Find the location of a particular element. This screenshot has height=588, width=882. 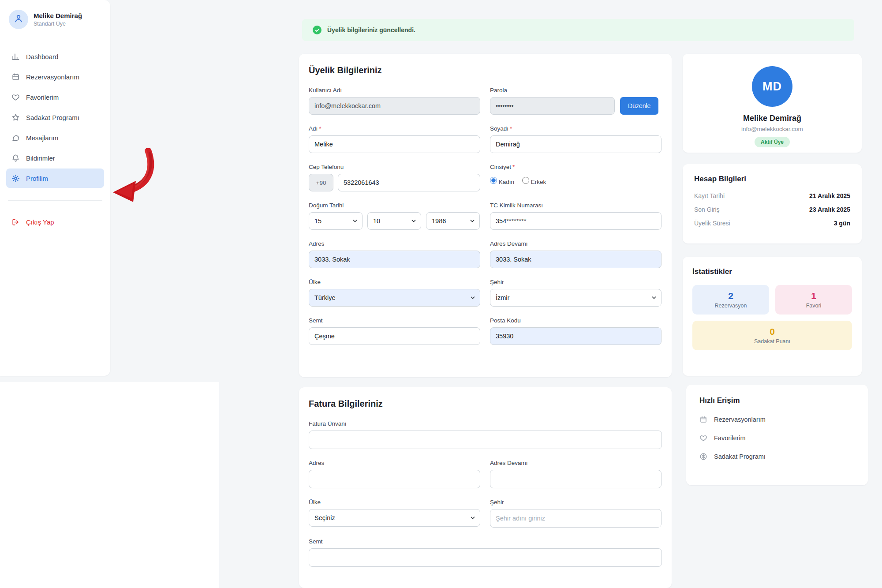

success-alert: Üyelik bilgileriniz güncellendi. is located at coordinates (578, 30).